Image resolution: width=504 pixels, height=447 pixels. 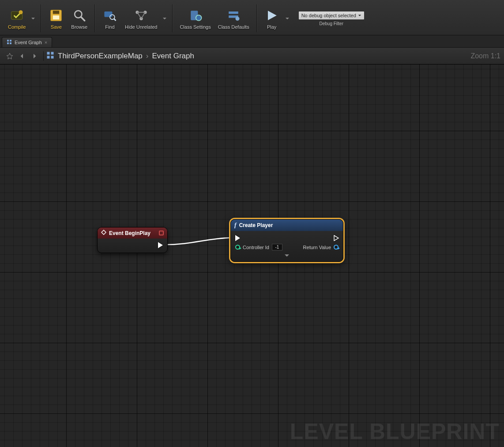 I want to click on play-label: Play, so click(x=272, y=27).